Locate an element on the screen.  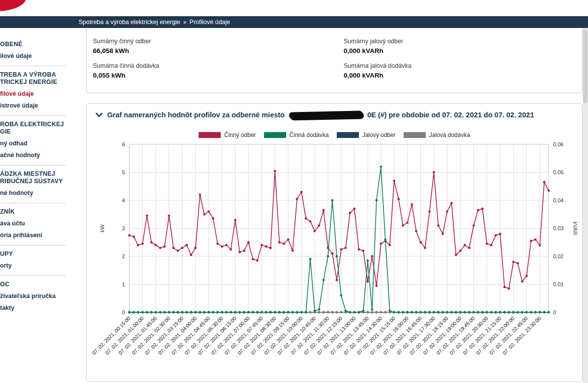
sidebar-item: ilové údaje is located at coordinates (32, 56).